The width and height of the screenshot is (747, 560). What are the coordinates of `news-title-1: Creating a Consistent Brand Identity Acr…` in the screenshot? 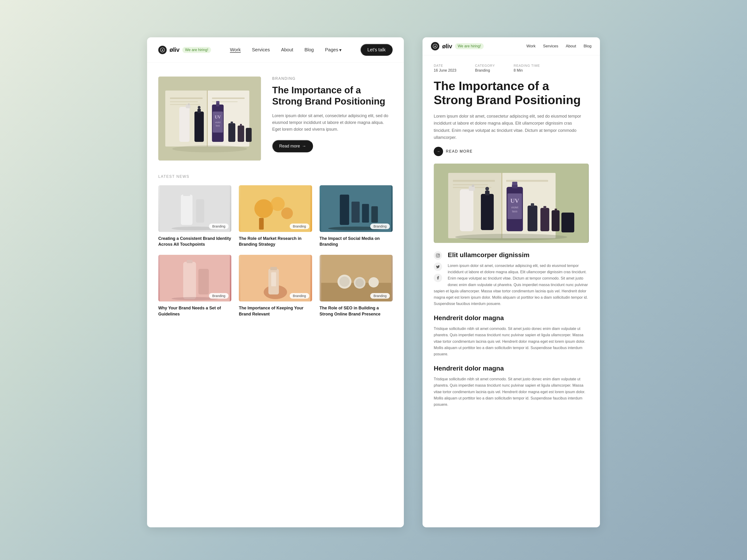 It's located at (195, 242).